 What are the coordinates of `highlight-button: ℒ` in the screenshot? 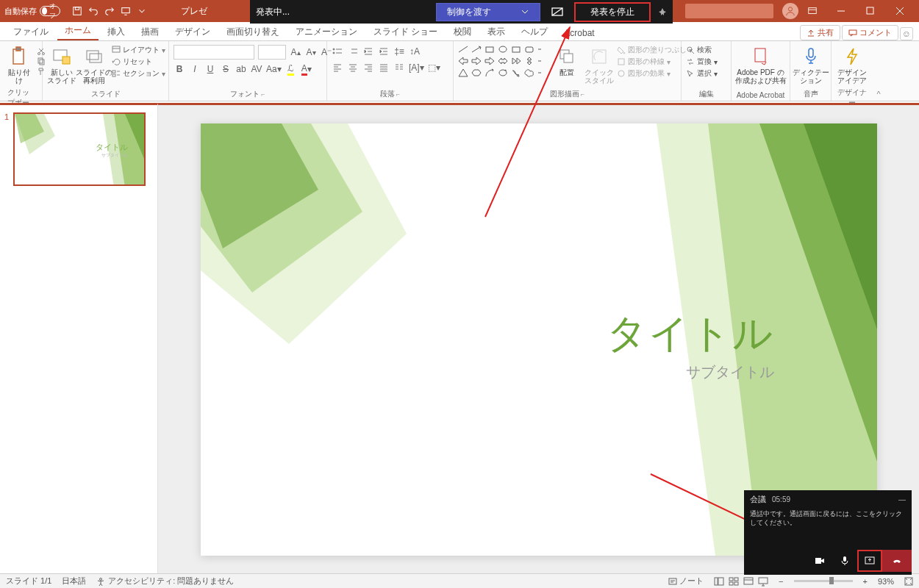 It's located at (291, 69).